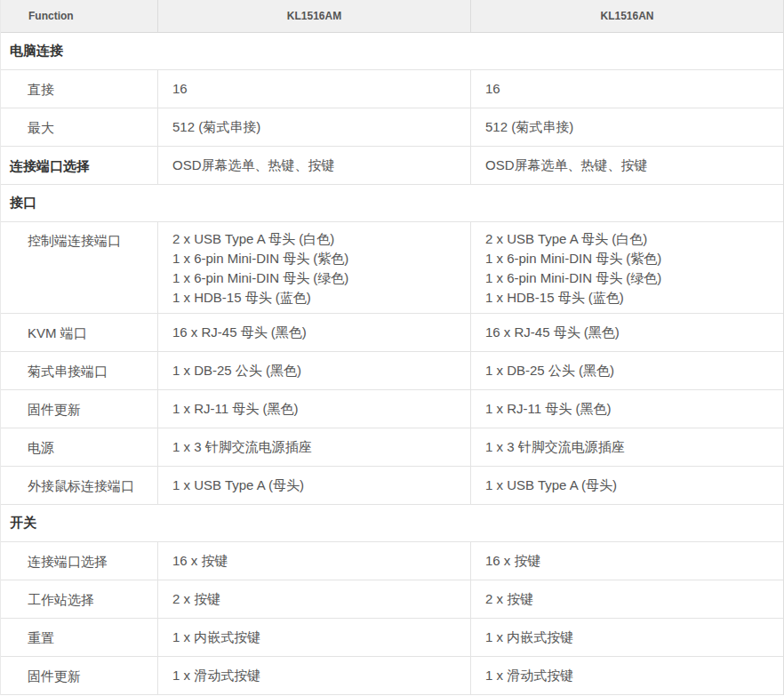 This screenshot has width=784, height=696. I want to click on cell-kl1516an: 1 x 滑动式按键, so click(627, 676).